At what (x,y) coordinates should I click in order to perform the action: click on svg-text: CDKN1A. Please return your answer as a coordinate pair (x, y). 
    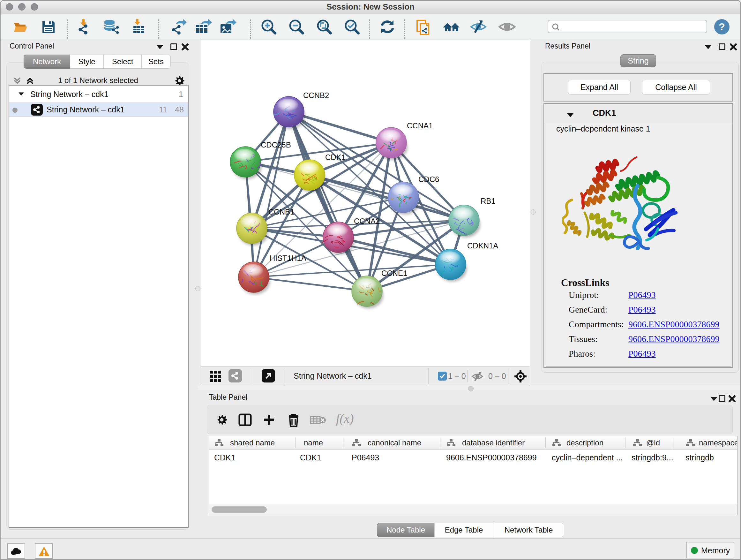
    Looking at the image, I should click on (483, 246).